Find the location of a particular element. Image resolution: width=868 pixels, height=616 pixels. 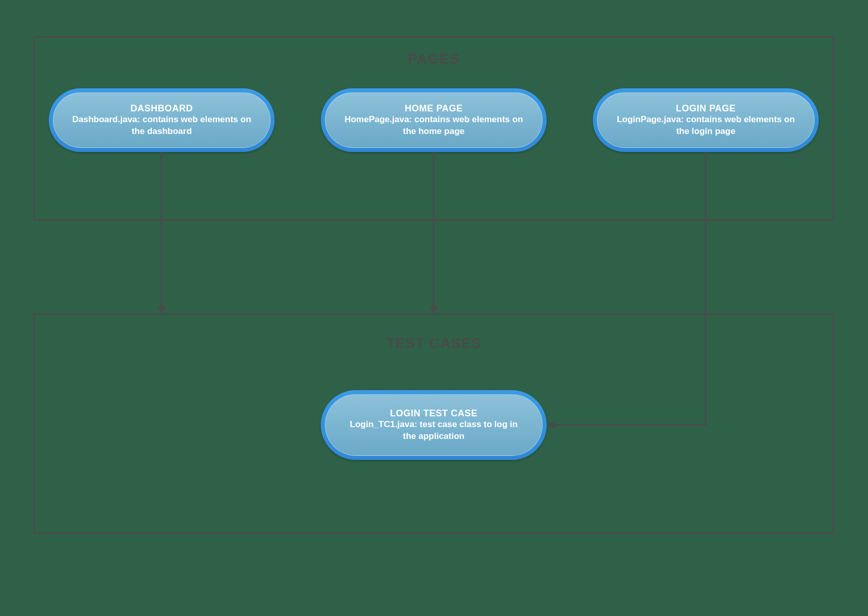

arrow-dashboard is located at coordinates (161, 229).